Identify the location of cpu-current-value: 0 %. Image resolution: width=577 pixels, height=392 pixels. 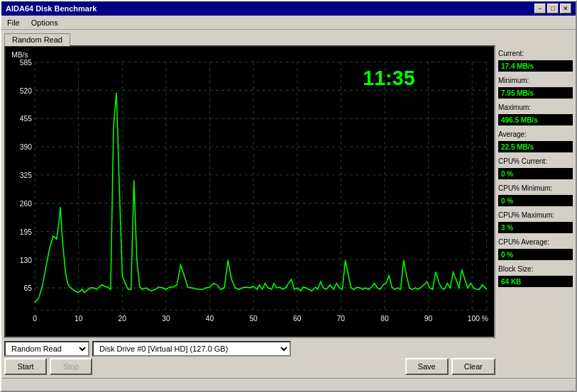
(535, 174).